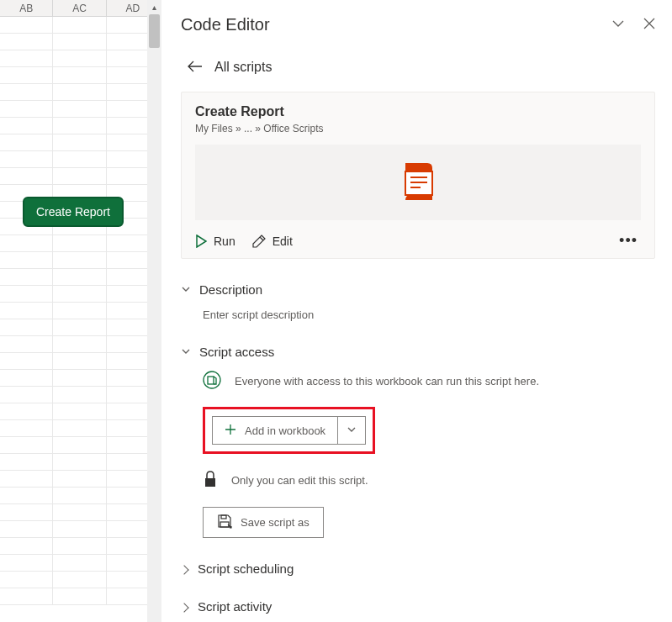  I want to click on description-section: Description Enter script description, so click(418, 302).